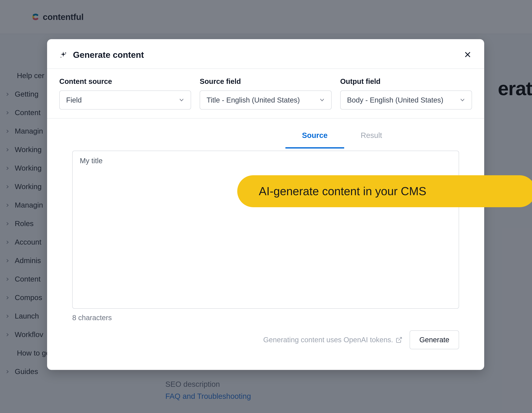 The image size is (532, 413). What do you see at coordinates (342, 191) in the screenshot?
I see `callout-text: AI-generate content in your CMS` at bounding box center [342, 191].